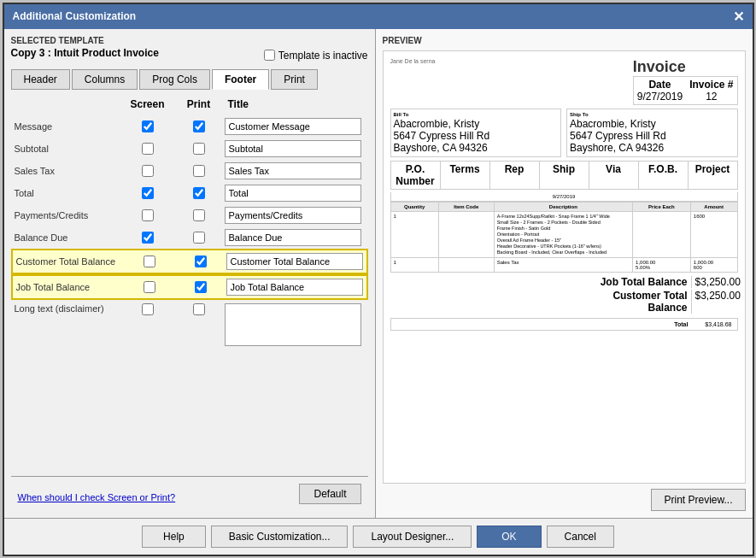 The width and height of the screenshot is (756, 558). What do you see at coordinates (466, 175) in the screenshot?
I see `terms-cell: Terms` at bounding box center [466, 175].